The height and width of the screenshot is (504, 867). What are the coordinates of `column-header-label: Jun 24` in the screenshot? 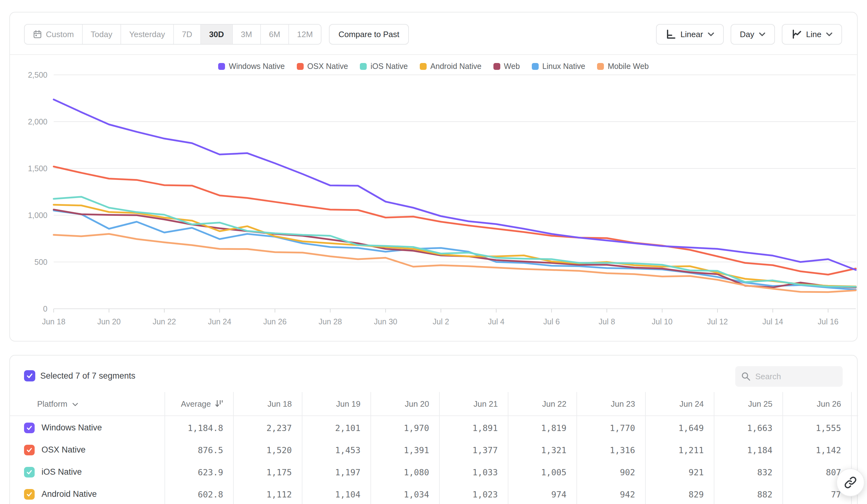 It's located at (692, 404).